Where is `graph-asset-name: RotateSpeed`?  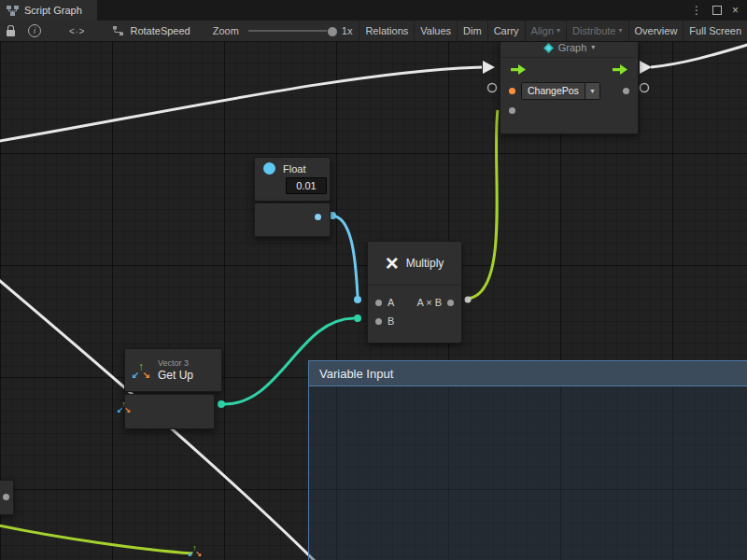
graph-asset-name: RotateSpeed is located at coordinates (160, 31).